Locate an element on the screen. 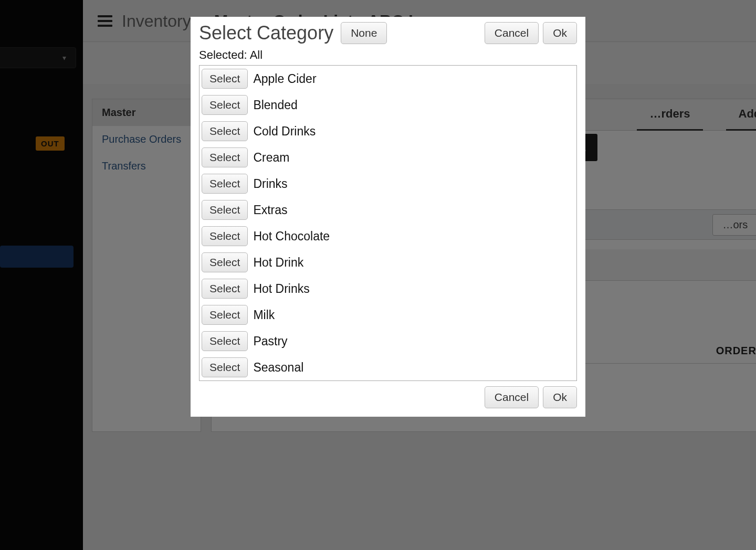  ok-button-top: Ok is located at coordinates (560, 33).